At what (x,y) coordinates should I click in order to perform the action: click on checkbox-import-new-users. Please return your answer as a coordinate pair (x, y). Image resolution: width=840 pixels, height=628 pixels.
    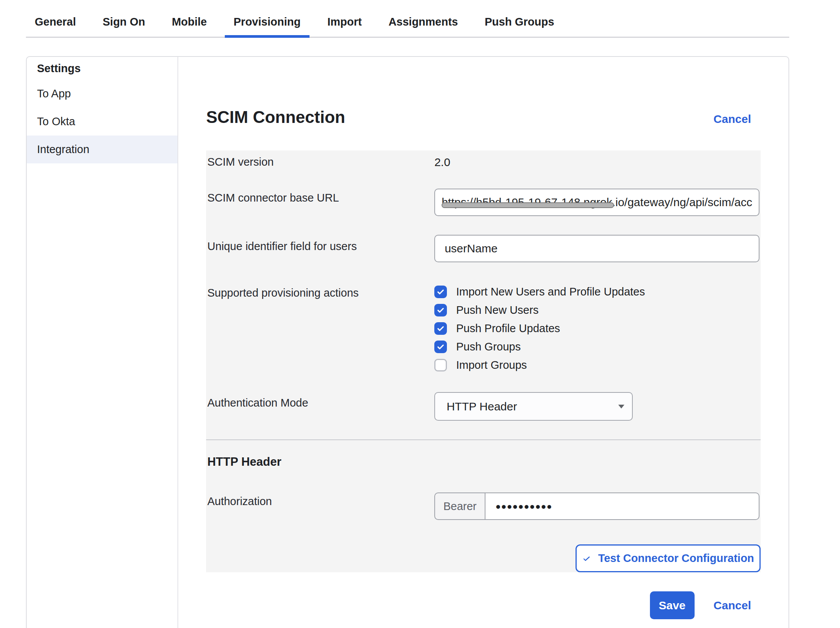
    Looking at the image, I should click on (440, 292).